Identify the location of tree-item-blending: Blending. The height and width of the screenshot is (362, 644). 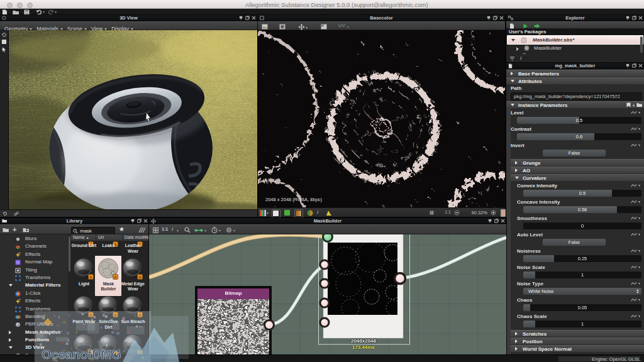
(34, 317).